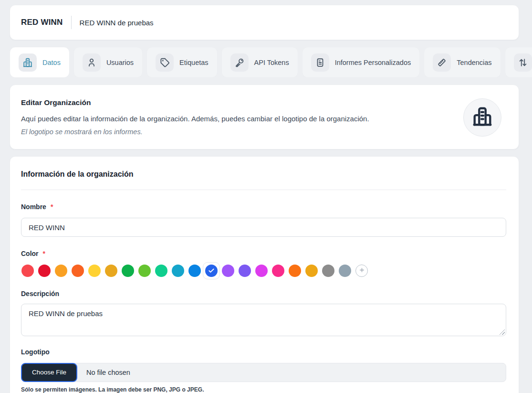  What do you see at coordinates (272, 63) in the screenshot?
I see `tab-label: API Tokens` at bounding box center [272, 63].